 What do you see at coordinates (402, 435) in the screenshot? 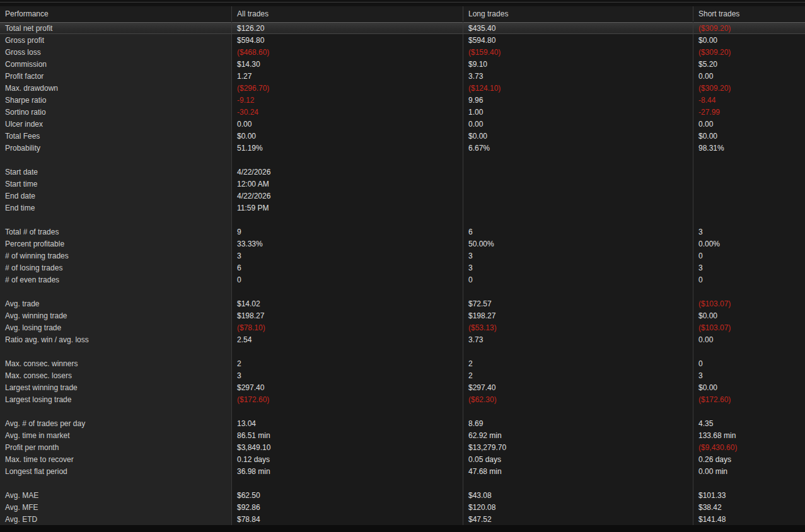
I see `table-row: Avg. time in market86.51 min62.92 min133…` at bounding box center [402, 435].